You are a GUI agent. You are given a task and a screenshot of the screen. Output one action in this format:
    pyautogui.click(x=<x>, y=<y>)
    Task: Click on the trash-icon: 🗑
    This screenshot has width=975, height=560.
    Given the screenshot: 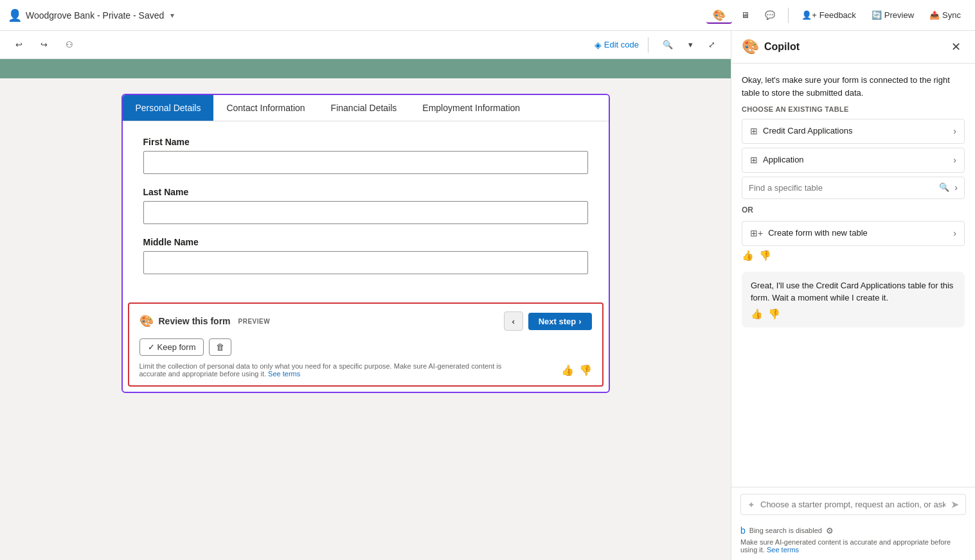 What is the action you would take?
    pyautogui.click(x=220, y=347)
    